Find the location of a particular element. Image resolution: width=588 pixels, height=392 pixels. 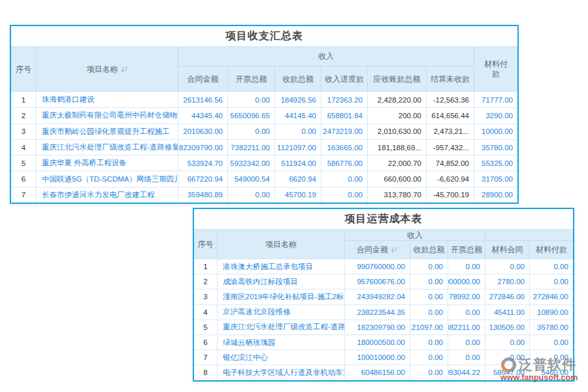

cell-income-progress: 586776.00 is located at coordinates (344, 163).